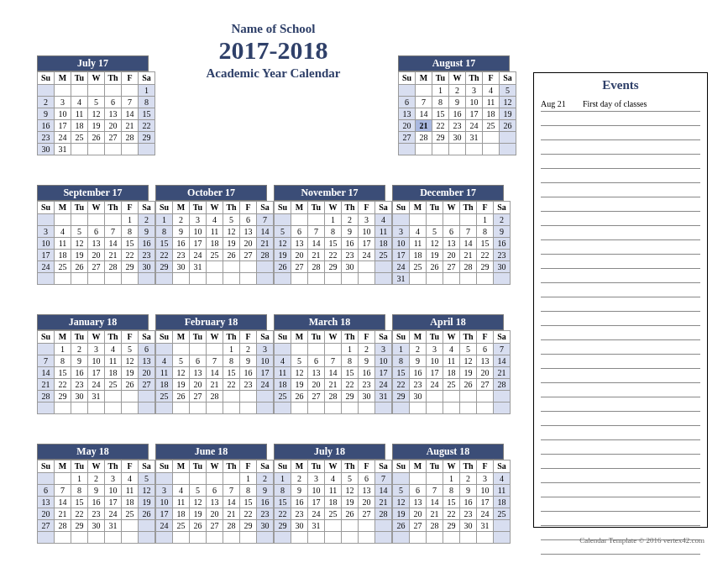 The image size is (728, 563). Describe the element at coordinates (249, 502) in the screenshot. I see `day-cell: 15` at that location.